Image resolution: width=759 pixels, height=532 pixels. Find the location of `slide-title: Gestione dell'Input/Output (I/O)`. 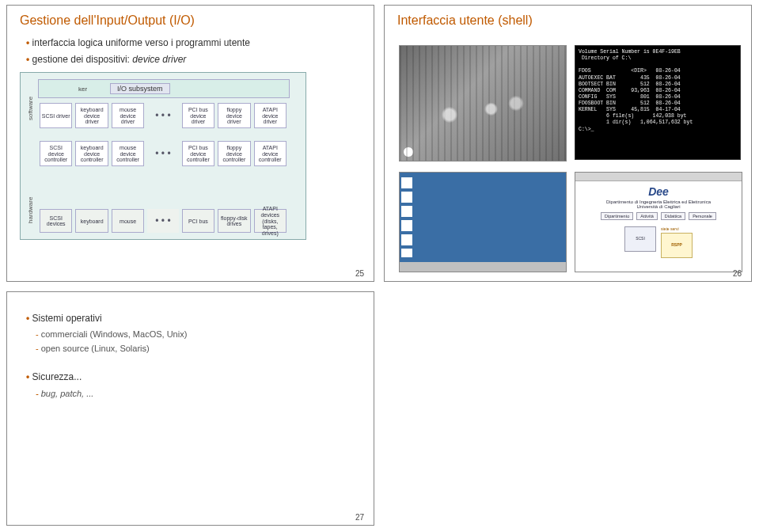

slide-title: Gestione dell'Input/Output (I/O) is located at coordinates (190, 19).